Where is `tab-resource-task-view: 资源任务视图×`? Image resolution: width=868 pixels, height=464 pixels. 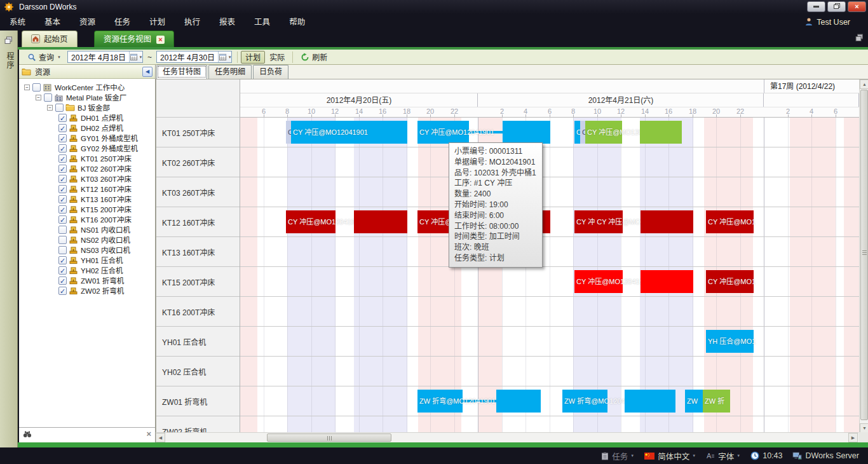
tab-resource-task-view: 资源任务视图× is located at coordinates (134, 39).